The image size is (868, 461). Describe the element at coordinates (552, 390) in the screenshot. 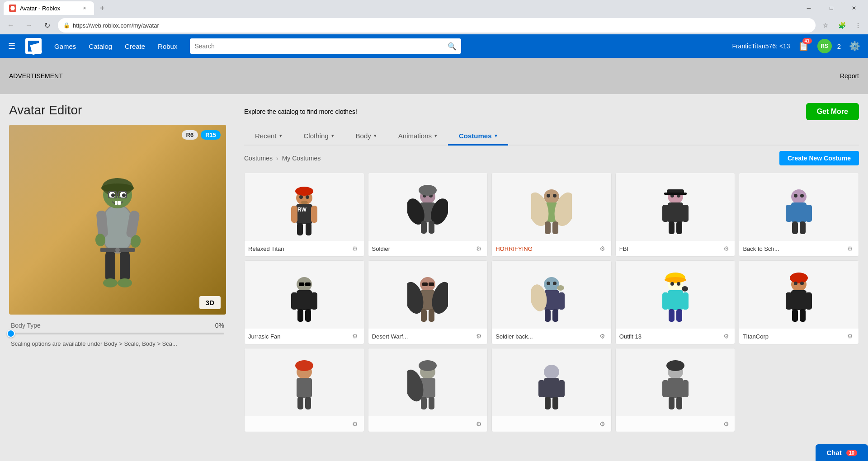

I see `costume-card-row3-3: ⚙` at that location.